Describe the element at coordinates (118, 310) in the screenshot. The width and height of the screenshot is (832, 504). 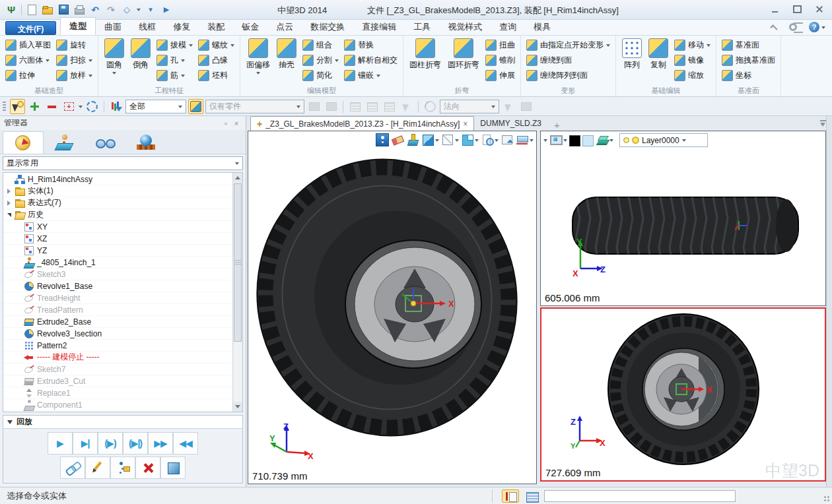
I see `tree-item: TreadPattern` at that location.